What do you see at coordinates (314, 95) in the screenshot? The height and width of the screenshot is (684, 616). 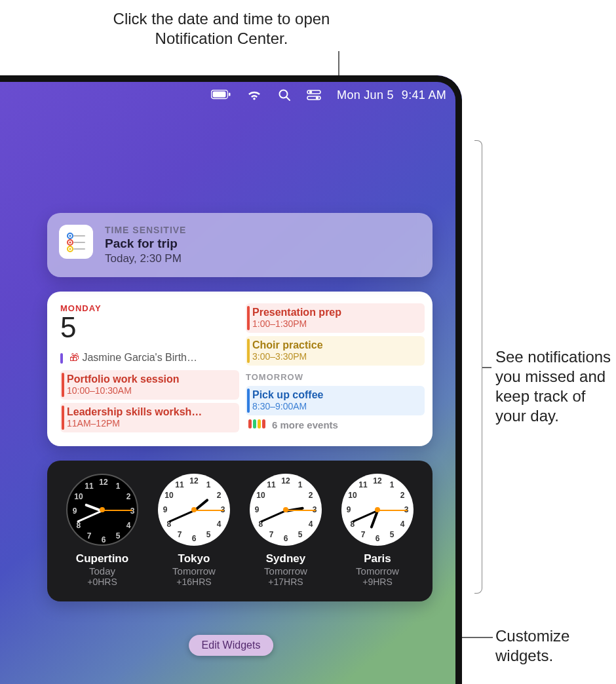 I see `control-center-icon` at bounding box center [314, 95].